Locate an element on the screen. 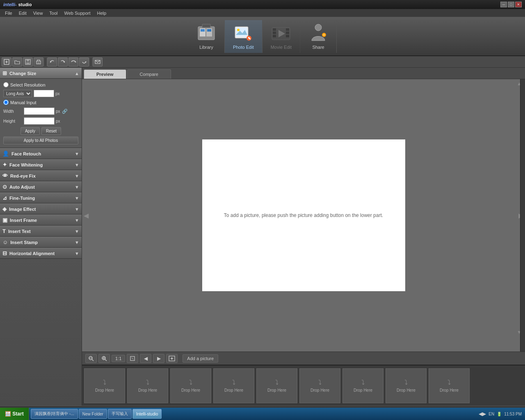 This screenshot has width=525, height=420. app-title-prefix: intelli- is located at coordinates (10, 5).